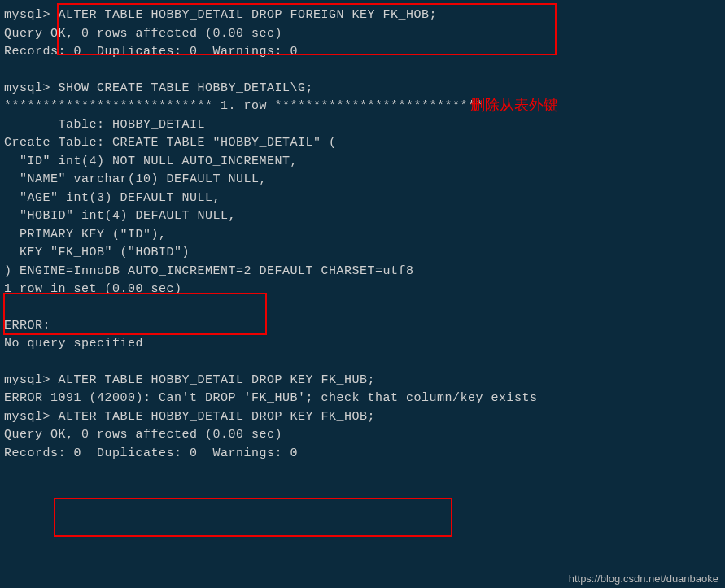  What do you see at coordinates (365, 143) in the screenshot?
I see `terminal-line: Create Table: CREATE TABLE "HOBBY_DETAIL…` at bounding box center [365, 143].